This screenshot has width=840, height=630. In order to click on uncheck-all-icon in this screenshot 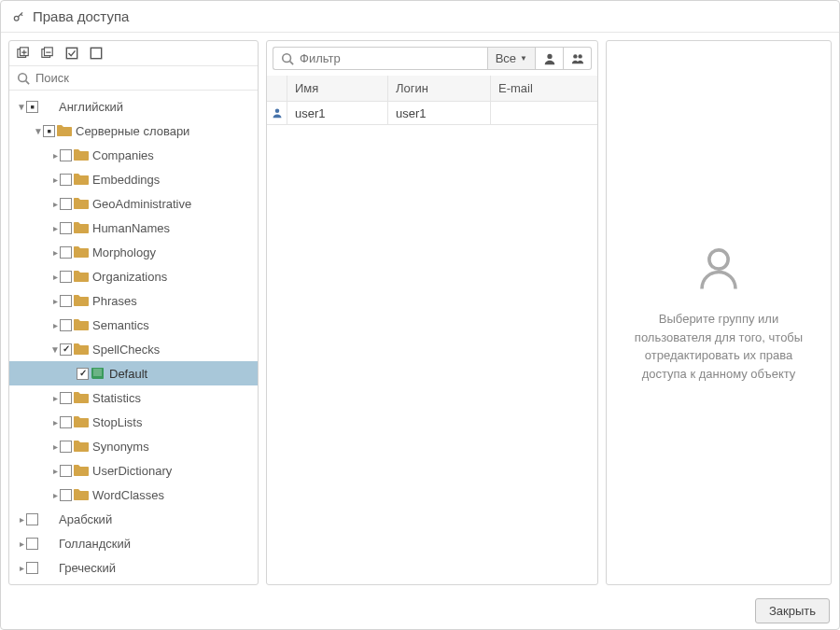, I will do `click(96, 53)`.